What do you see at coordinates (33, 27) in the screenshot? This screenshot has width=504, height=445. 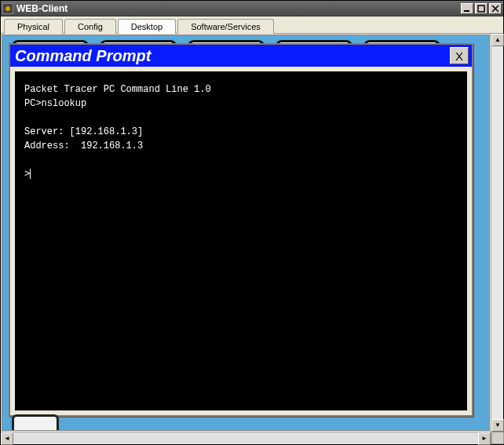 I see `tab-physical: Physical` at bounding box center [33, 27].